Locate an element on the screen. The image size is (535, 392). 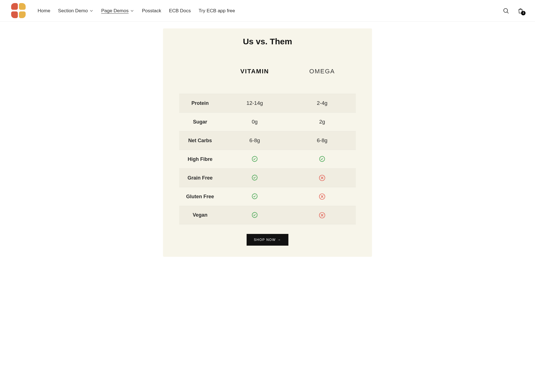
table-row: Vegan is located at coordinates (268, 215).